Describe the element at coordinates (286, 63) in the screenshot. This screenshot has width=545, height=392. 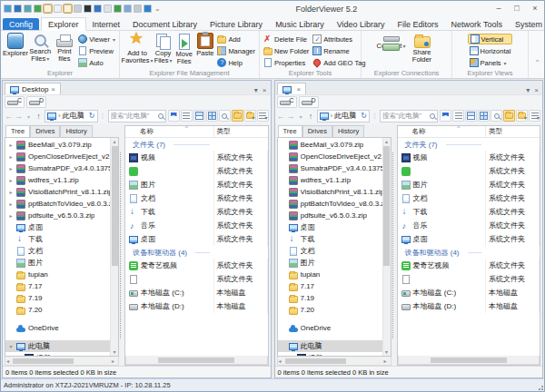
I see `properties-button: Properties` at that location.